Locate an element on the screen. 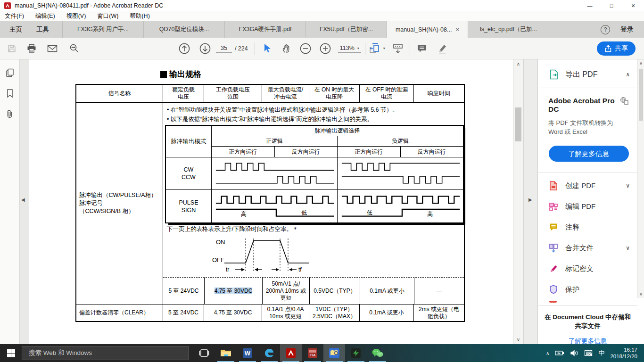 The width and height of the screenshot is (644, 362). highlighter-icon is located at coordinates (443, 49).